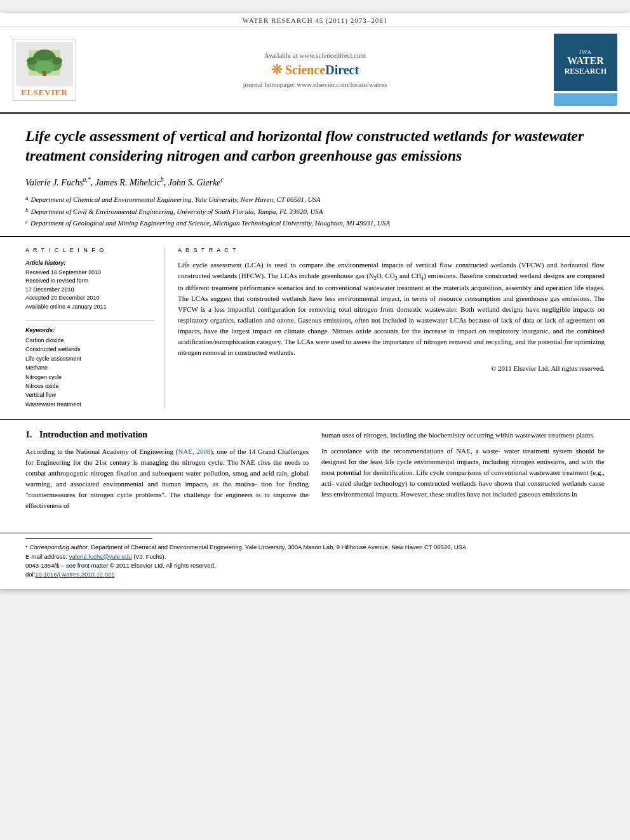 The width and height of the screenshot is (630, 840). I want to click on affil-3-sup: c, so click(27, 223).